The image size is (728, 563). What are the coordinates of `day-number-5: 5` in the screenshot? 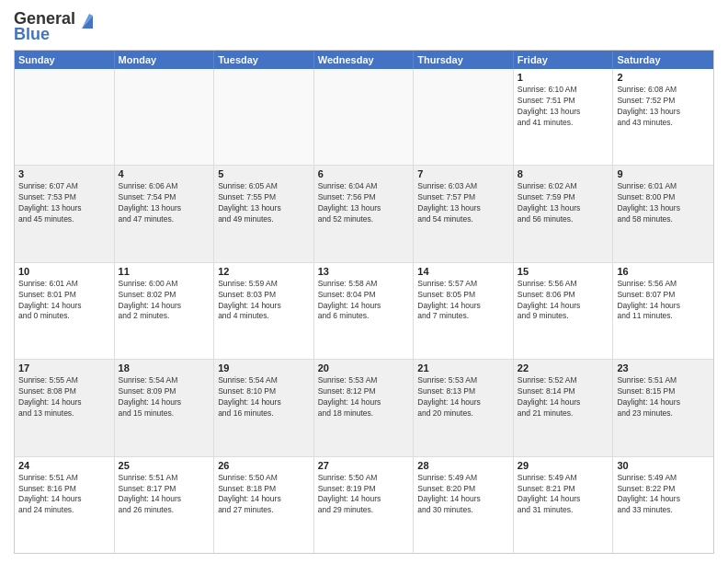 It's located at (264, 174).